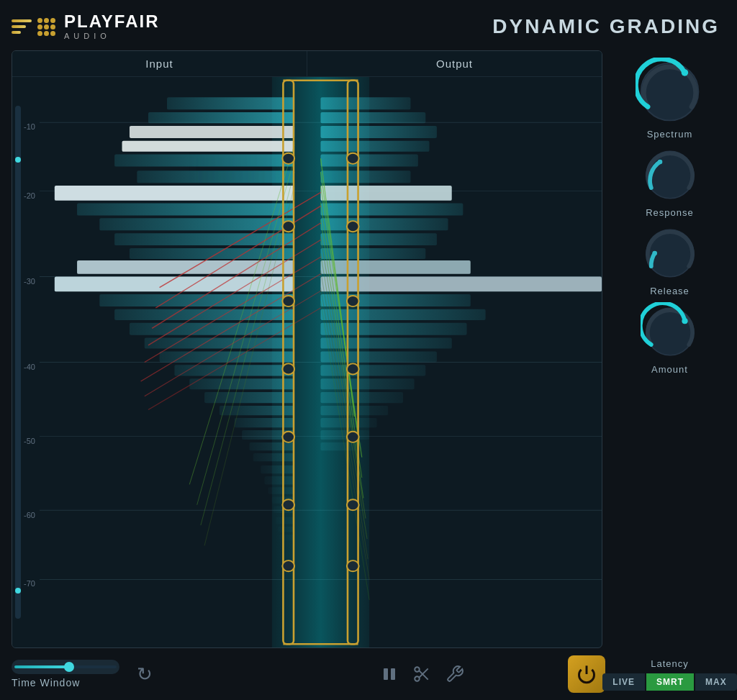 Image resolution: width=737 pixels, height=700 pixels. I want to click on latency-label: Latency, so click(669, 663).